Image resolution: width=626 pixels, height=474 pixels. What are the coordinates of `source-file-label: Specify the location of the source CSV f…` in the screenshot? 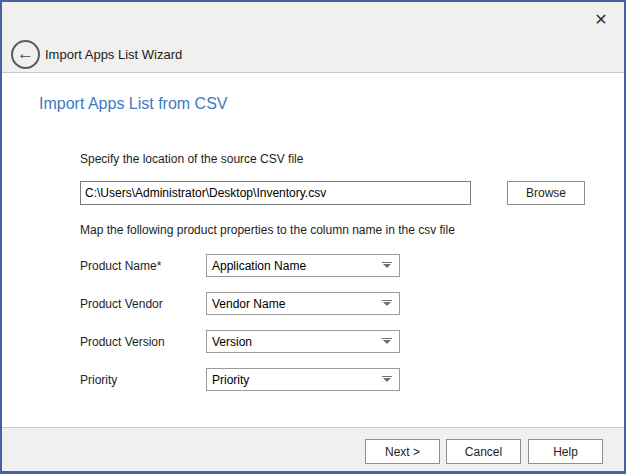 It's located at (192, 159).